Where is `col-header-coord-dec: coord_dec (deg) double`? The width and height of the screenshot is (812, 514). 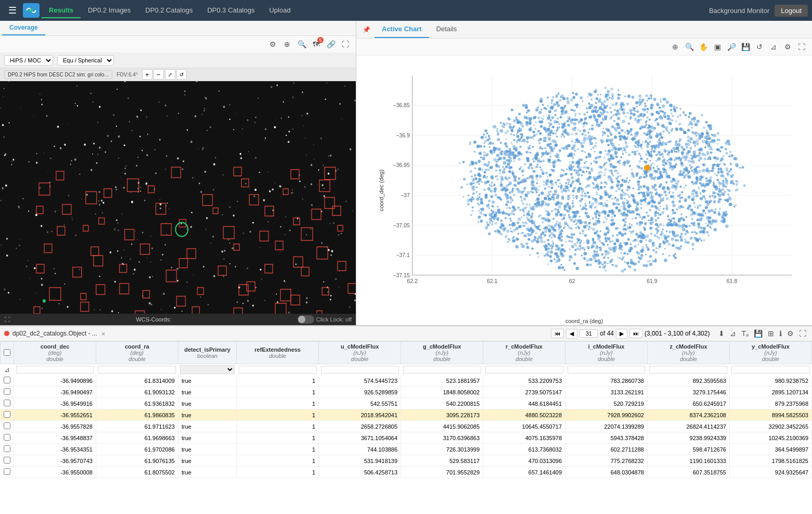
col-header-coord-dec: coord_dec (deg) double is located at coordinates (55, 353).